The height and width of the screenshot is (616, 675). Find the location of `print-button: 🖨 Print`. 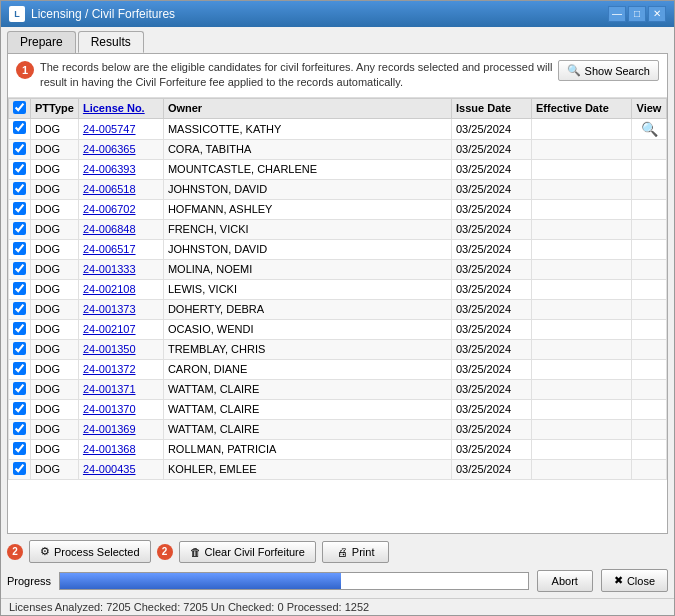

print-button: 🖨 Print is located at coordinates (356, 552).